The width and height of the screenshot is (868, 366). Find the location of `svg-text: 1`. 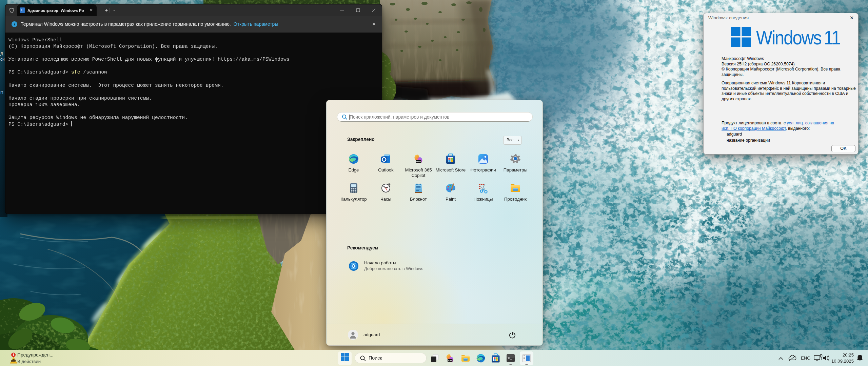

svg-text: 1 is located at coordinates (14, 355).